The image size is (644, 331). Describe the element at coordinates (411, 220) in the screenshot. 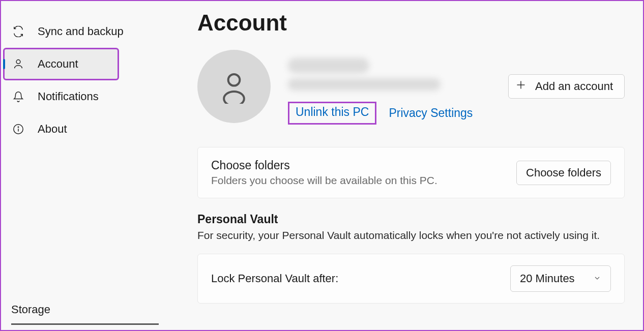

I see `personal-vault-title: Personal Vault` at that location.